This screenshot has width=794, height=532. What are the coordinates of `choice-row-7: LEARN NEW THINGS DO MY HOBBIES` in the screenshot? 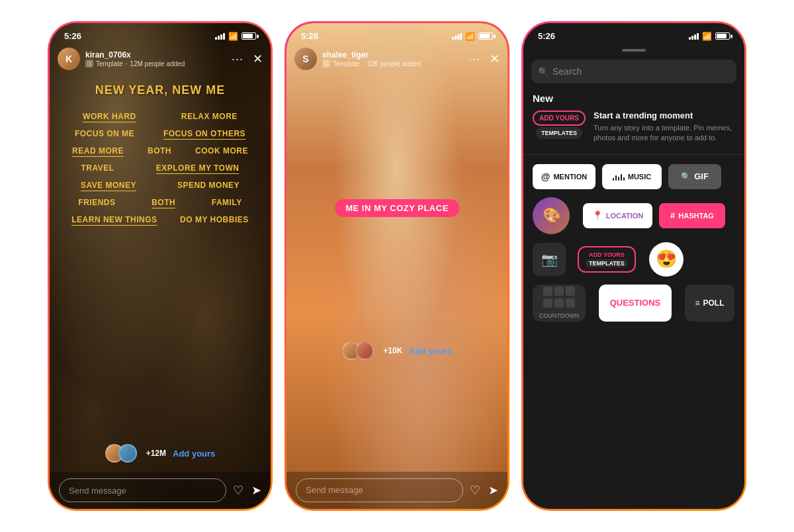 It's located at (160, 220).